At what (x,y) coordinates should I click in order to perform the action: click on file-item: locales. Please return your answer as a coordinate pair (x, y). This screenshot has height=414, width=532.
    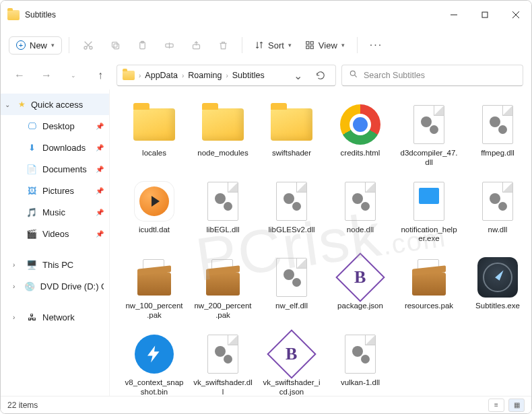
    Looking at the image, I should click on (154, 135).